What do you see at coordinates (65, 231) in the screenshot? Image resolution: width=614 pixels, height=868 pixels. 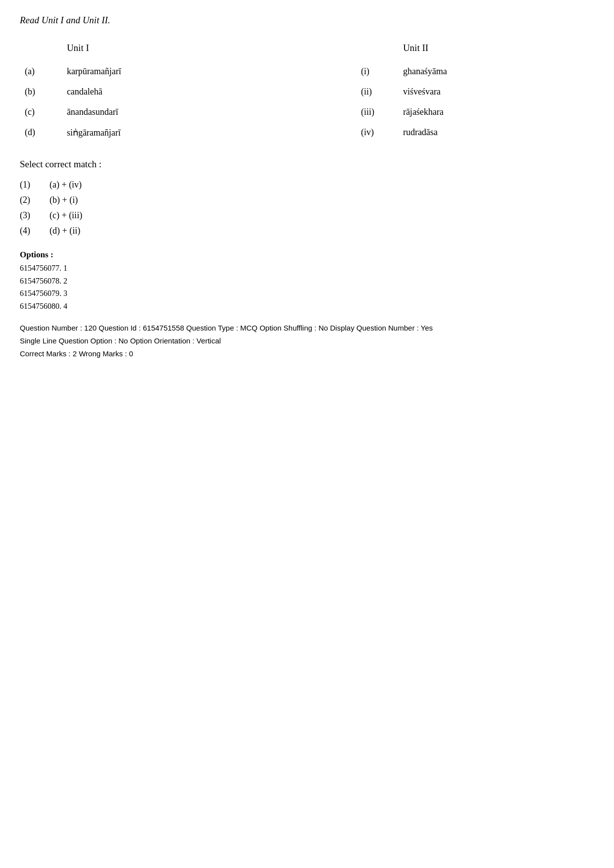 I see `option-value: (d) + (ii)` at bounding box center [65, 231].